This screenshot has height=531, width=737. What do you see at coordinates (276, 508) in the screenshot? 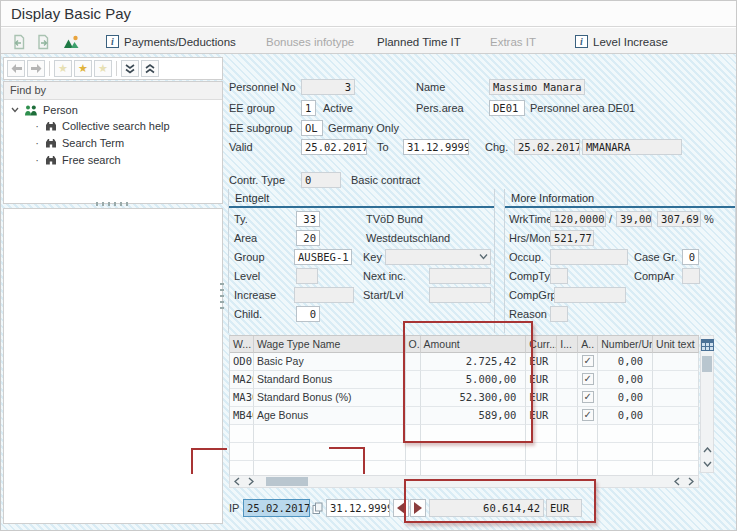
I see `period-from-field: 25.02.2017` at bounding box center [276, 508].